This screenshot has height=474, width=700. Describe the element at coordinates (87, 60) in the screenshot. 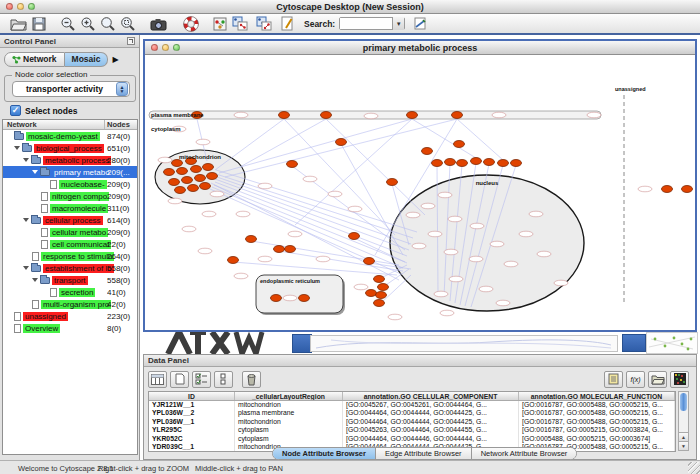

I see `tab-mosaic: Mosaic` at that location.